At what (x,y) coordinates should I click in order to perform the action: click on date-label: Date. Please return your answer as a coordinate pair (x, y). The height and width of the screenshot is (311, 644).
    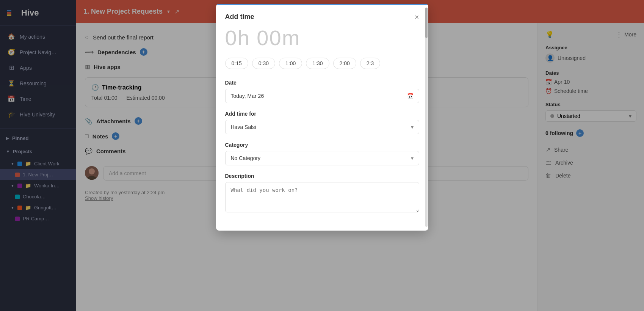
    Looking at the image, I should click on (322, 83).